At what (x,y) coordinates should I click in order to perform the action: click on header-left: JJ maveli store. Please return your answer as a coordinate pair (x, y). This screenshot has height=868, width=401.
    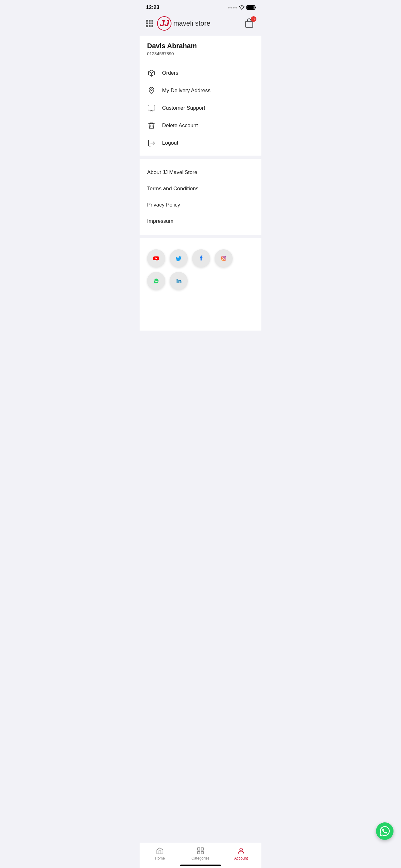
    Looking at the image, I should click on (178, 24).